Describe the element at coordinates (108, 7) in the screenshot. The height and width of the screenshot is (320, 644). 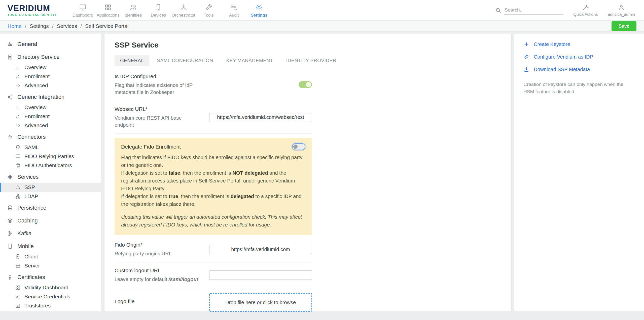
I see `app-grid-icon` at that location.